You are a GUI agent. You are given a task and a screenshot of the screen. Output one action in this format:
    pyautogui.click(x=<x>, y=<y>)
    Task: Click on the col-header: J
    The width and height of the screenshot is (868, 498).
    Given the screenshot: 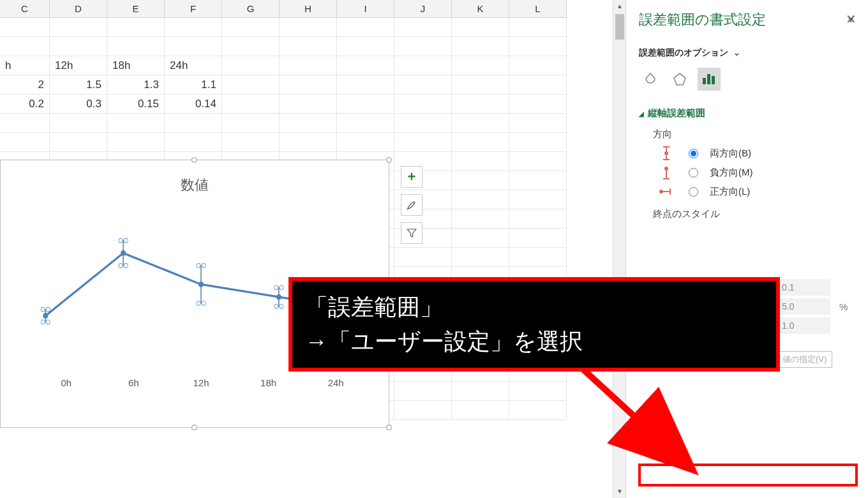 What is the action you would take?
    pyautogui.click(x=423, y=9)
    